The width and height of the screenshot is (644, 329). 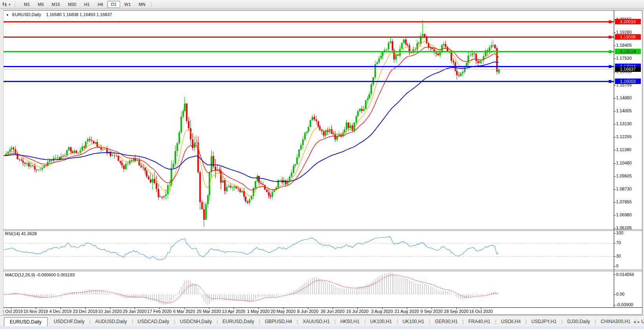 I want to click on price-axis-tick: 1.13130, so click(x=624, y=124).